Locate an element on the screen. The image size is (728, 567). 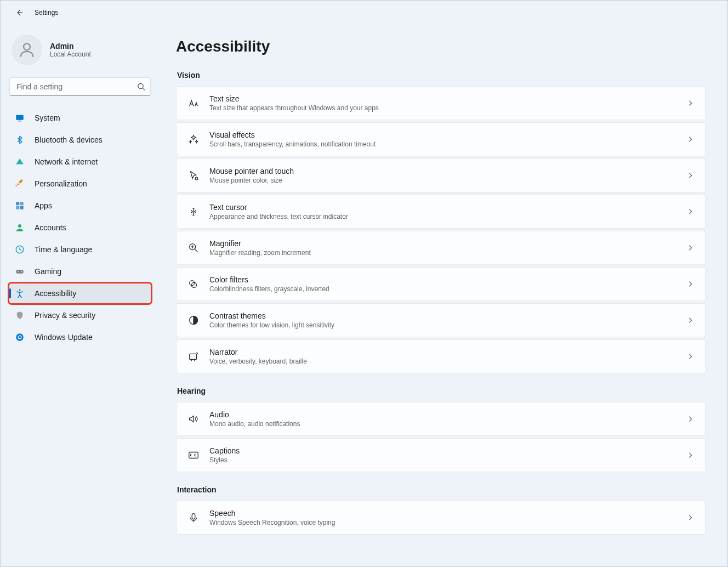
sidebar-item-time: Time & language is located at coordinates (80, 250).